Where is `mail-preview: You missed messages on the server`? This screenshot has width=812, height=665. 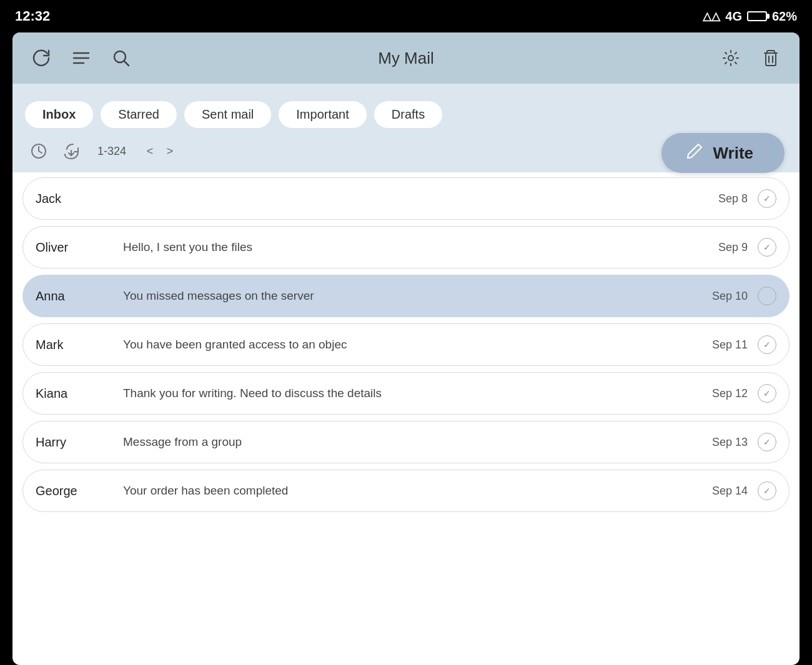 mail-preview: You missed messages on the server is located at coordinates (417, 296).